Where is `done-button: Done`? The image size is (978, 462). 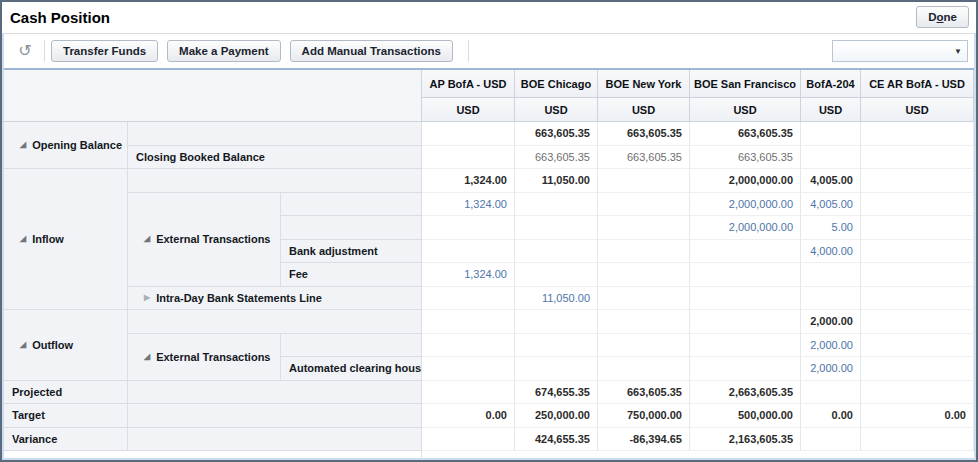
done-button: Done is located at coordinates (942, 17).